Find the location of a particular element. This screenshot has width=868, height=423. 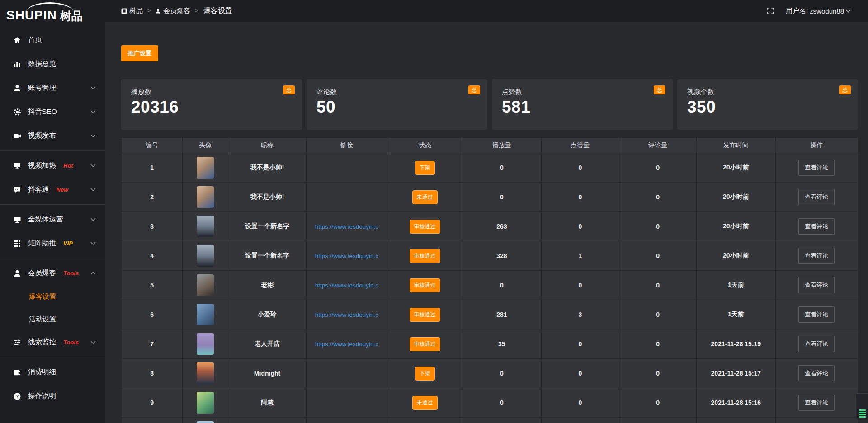

cell-status is located at coordinates (425, 420).